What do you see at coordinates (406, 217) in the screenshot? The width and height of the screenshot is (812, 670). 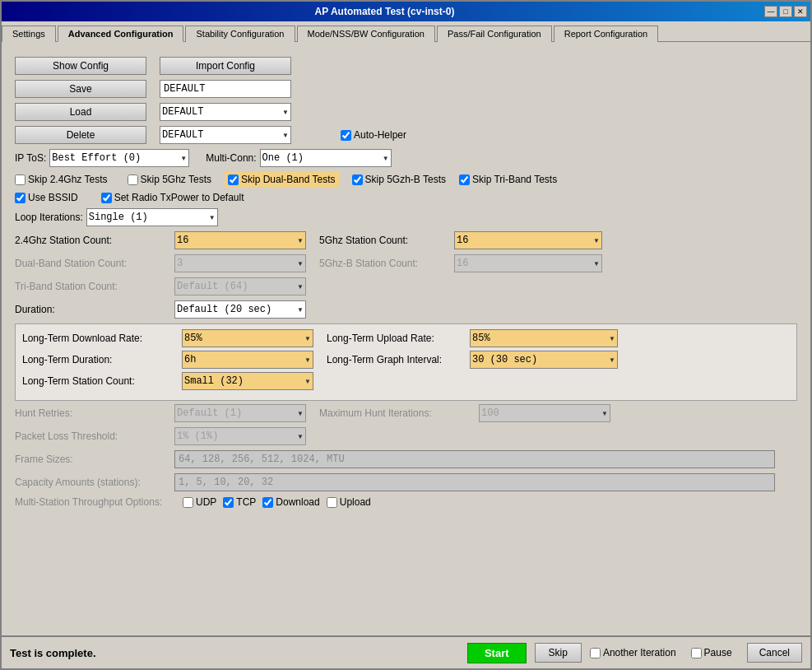 I see `loop-iterations-row: Loop Iterations: Single (1)` at bounding box center [406, 217].